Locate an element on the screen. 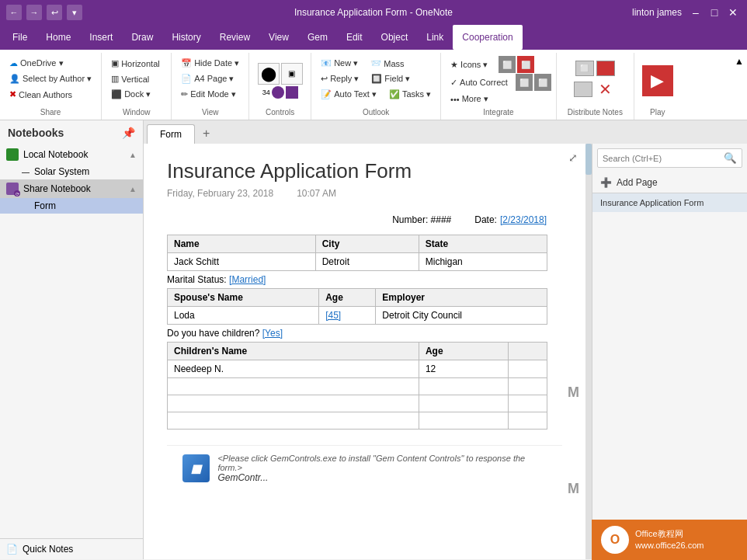 This screenshot has height=560, width=747. view-group-label: View is located at coordinates (210, 112).